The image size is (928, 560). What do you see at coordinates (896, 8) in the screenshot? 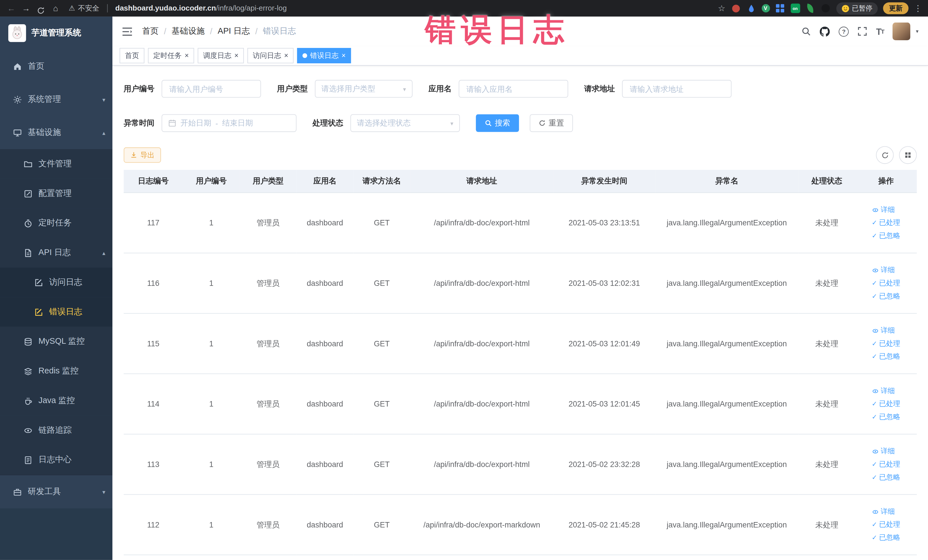
I see `update-button: 更新` at bounding box center [896, 8].